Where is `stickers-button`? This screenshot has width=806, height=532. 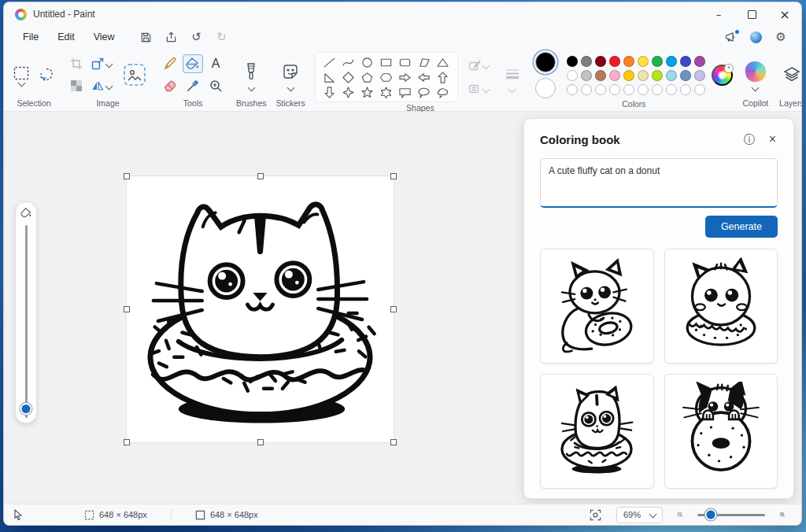 stickers-button is located at coordinates (290, 72).